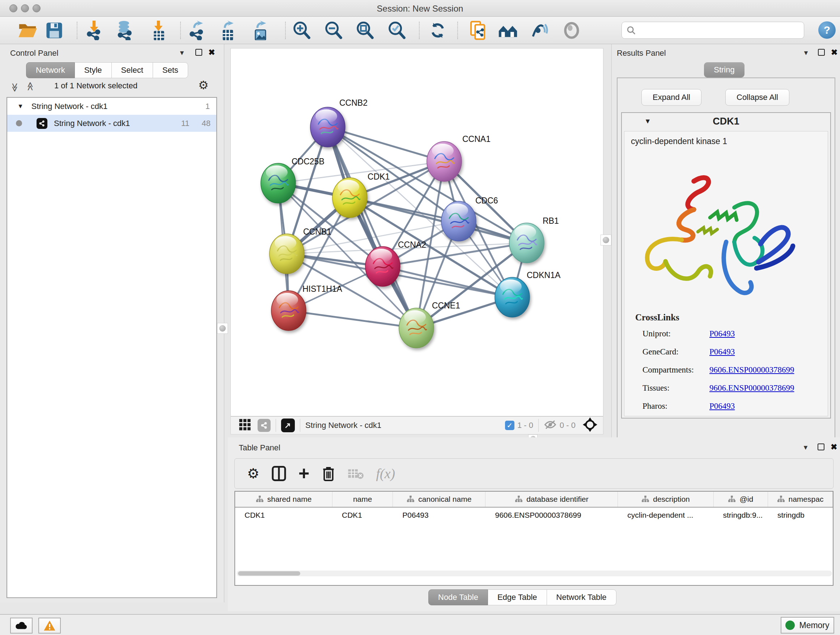 The height and width of the screenshot is (635, 840). I want to click on node-CCNB2, so click(328, 127).